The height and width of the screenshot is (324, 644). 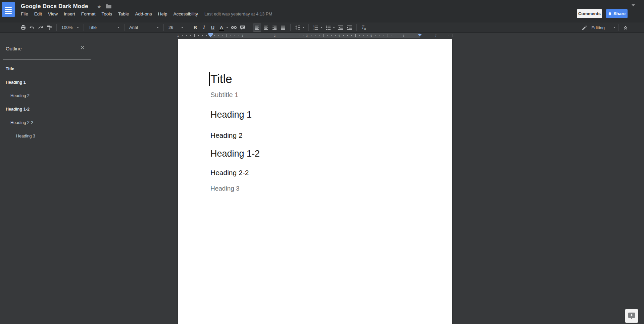 I want to click on clear-formatting-button: Tx, so click(x=364, y=28).